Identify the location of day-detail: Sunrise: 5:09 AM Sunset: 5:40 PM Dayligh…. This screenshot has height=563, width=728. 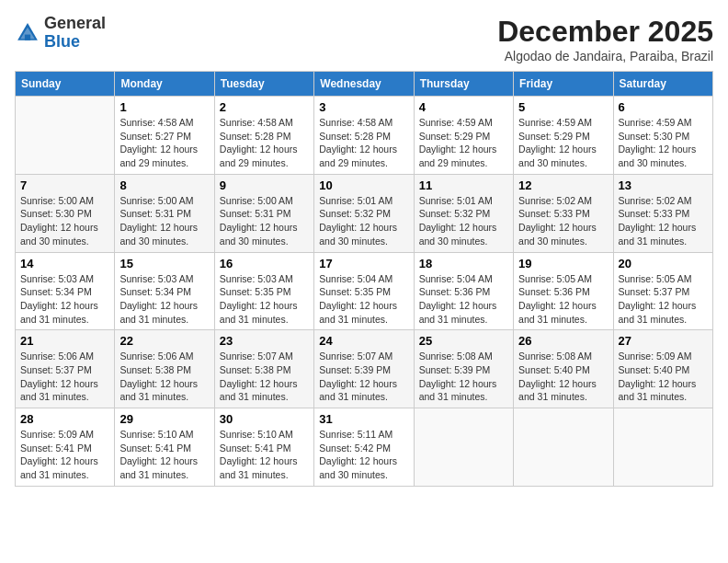
(664, 377).